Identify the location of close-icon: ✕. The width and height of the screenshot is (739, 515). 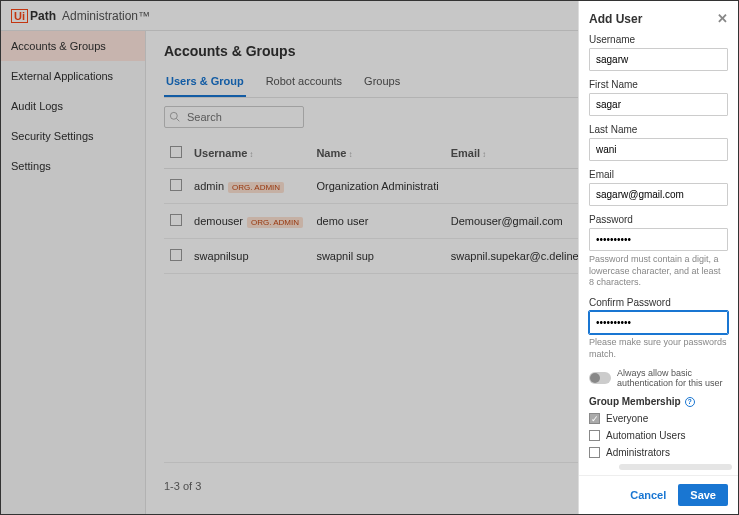
(722, 18).